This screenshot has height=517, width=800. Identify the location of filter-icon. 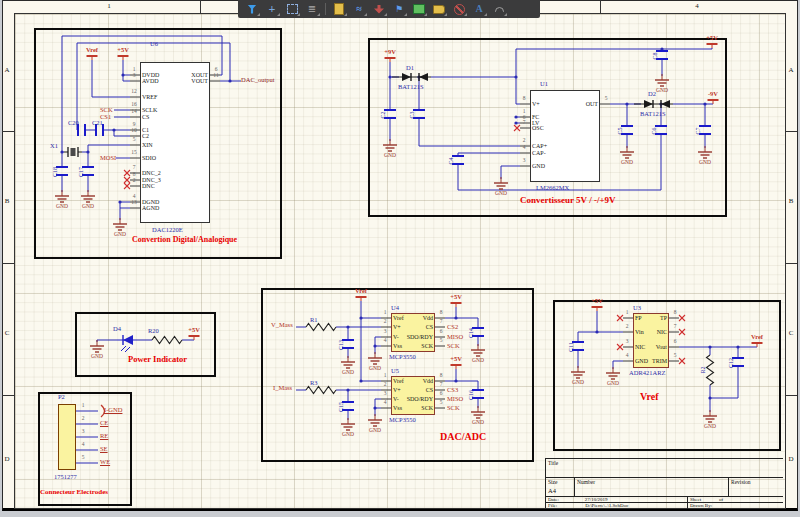
(252, 9).